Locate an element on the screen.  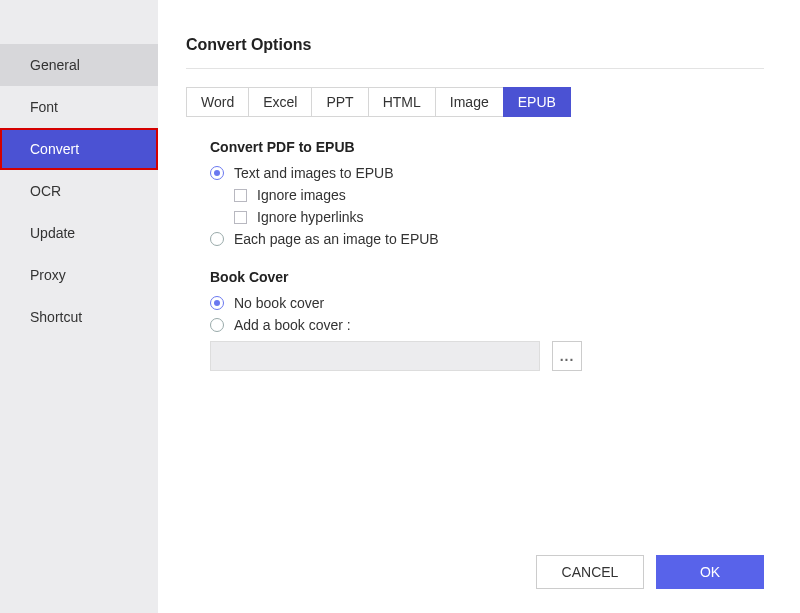
tab-word: Word is located at coordinates (218, 102).